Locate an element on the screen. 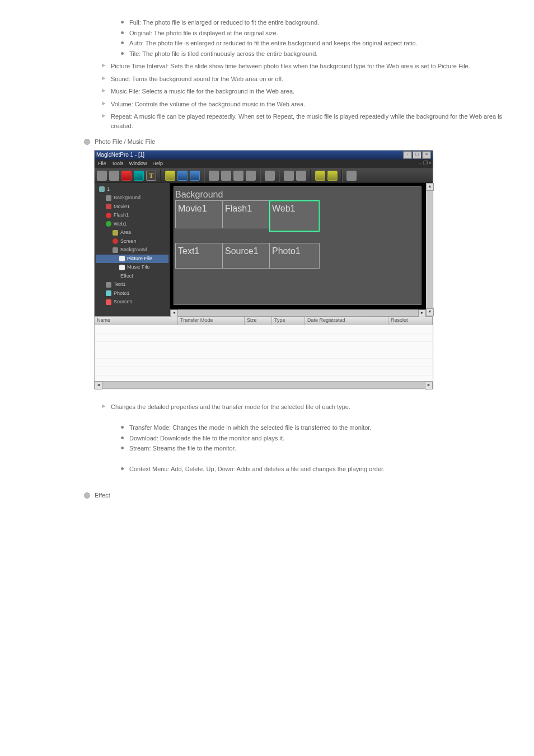 The height and width of the screenshot is (756, 534). maximize-button: □ is located at coordinates (417, 155).